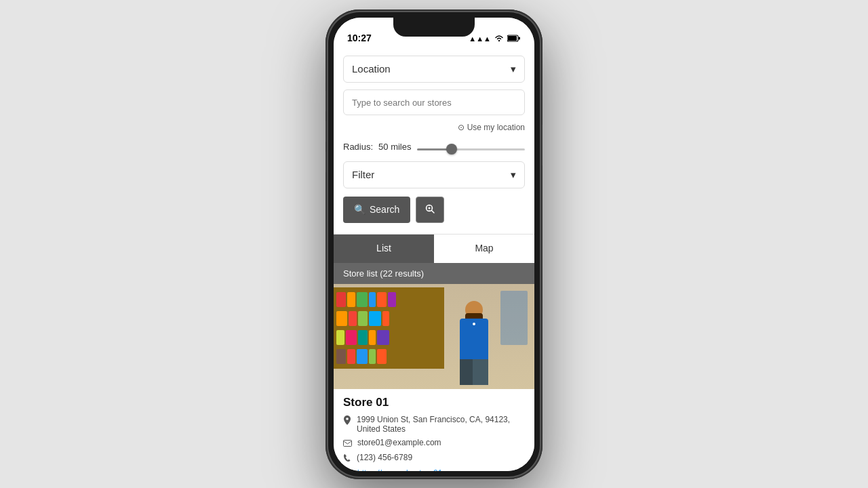 This screenshot has height=488, width=868. I want to click on location-search-icon-button, so click(430, 210).